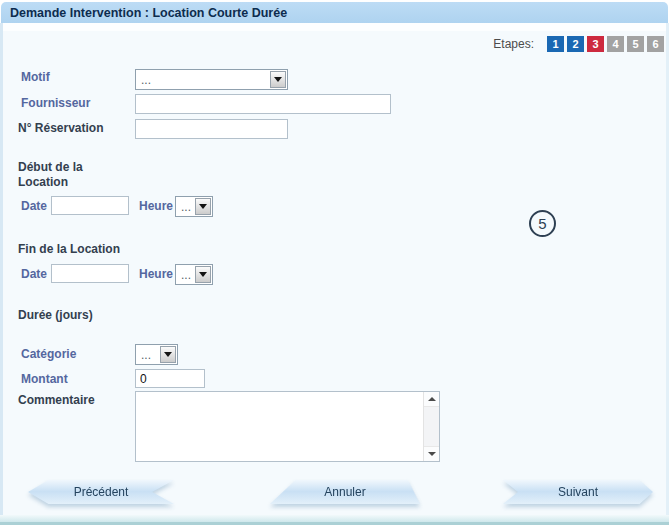 The height and width of the screenshot is (525, 669). What do you see at coordinates (36, 78) in the screenshot?
I see `motif-label: Motif` at bounding box center [36, 78].